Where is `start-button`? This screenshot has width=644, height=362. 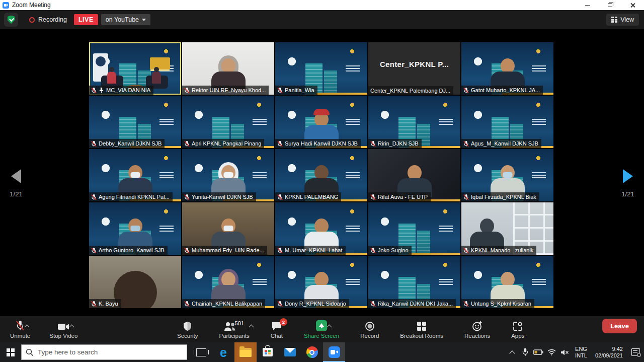 start-button is located at coordinates (11, 352).